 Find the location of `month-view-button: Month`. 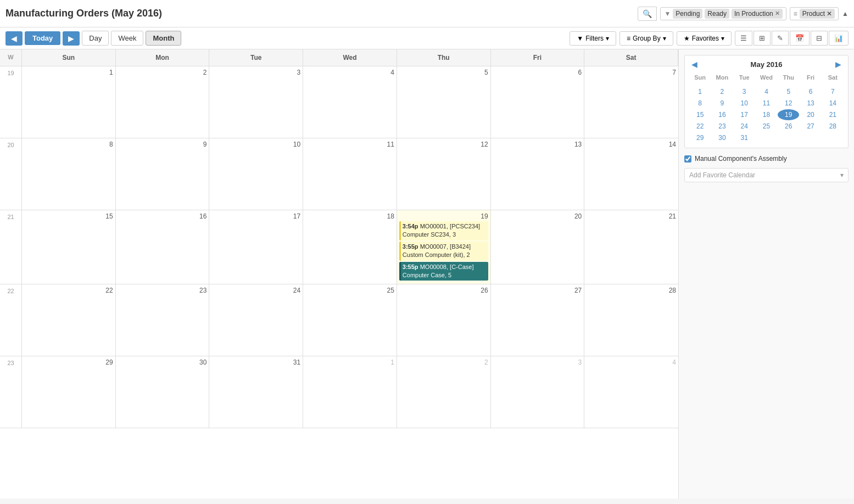

month-view-button: Month is located at coordinates (164, 38).